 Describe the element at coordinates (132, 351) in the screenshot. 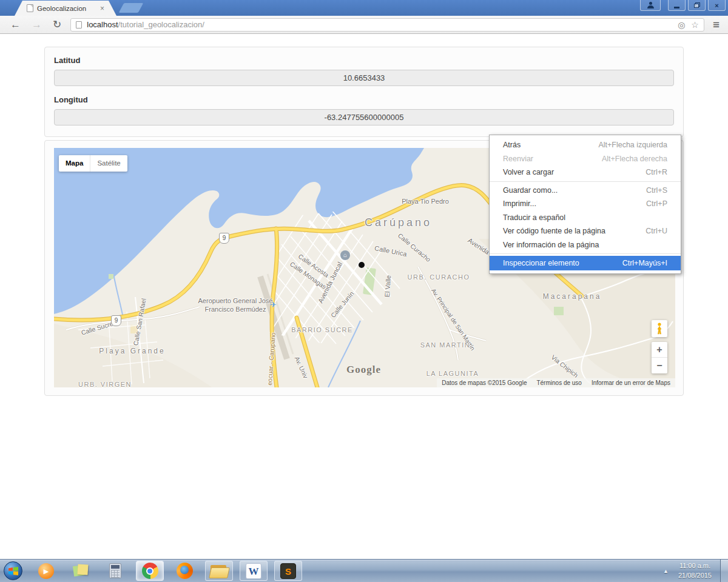

I see `map-label-playa-grande: Playa Grande` at that location.